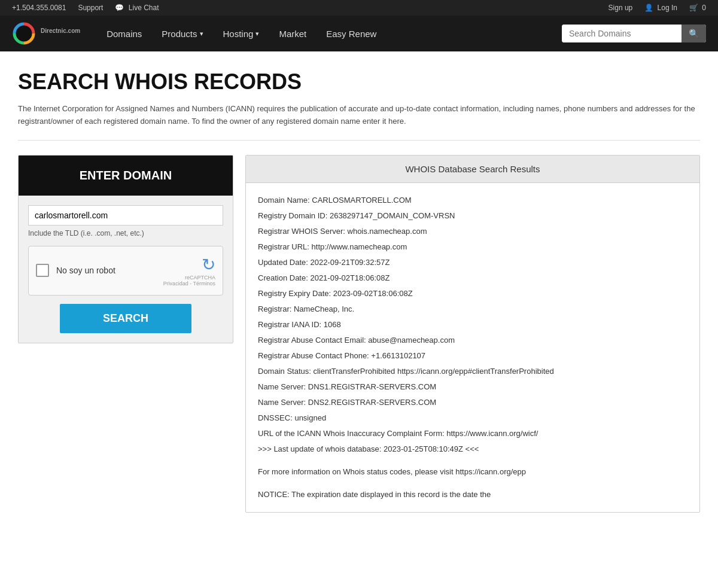 Image resolution: width=718 pixels, height=588 pixels. I want to click on whois-line: Registry Expiry Date: 2023-09-02T18:06:0…, so click(473, 294).